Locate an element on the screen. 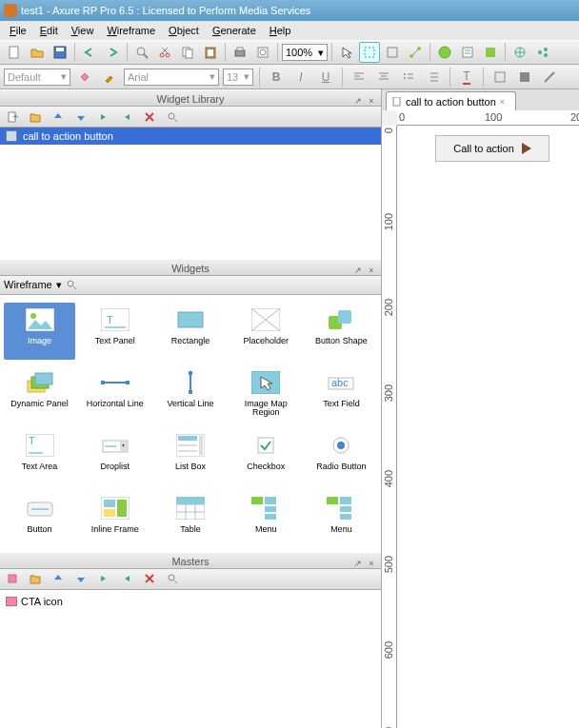  fontsize-dropdown: 13▾ is located at coordinates (238, 77).